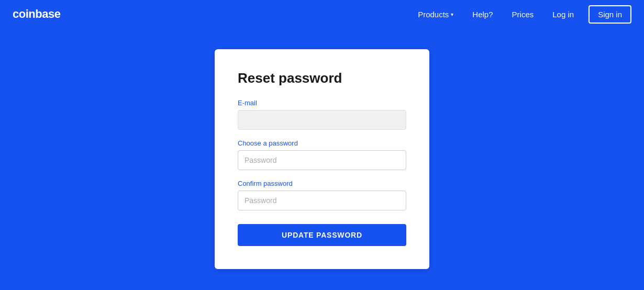 The height and width of the screenshot is (290, 644). I want to click on nav-prices: Prices, so click(523, 15).